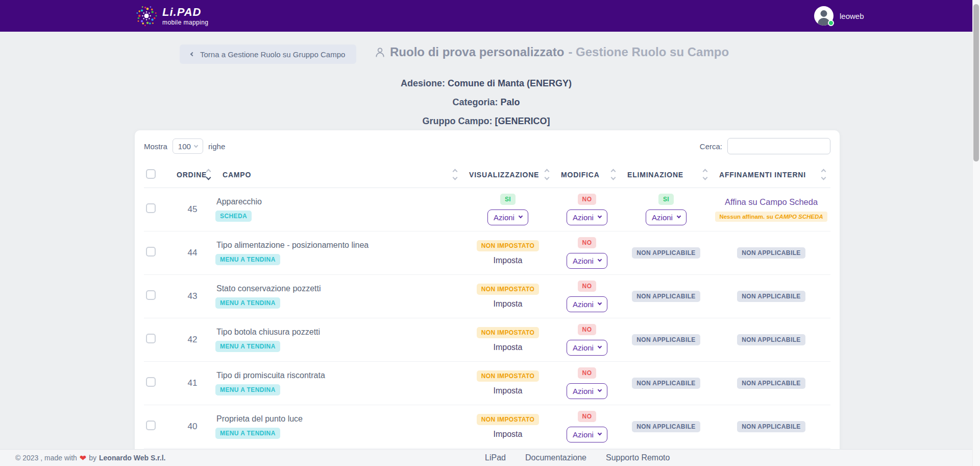 The image size is (980, 466). What do you see at coordinates (146, 16) in the screenshot?
I see `logo-starburst-icon` at bounding box center [146, 16].